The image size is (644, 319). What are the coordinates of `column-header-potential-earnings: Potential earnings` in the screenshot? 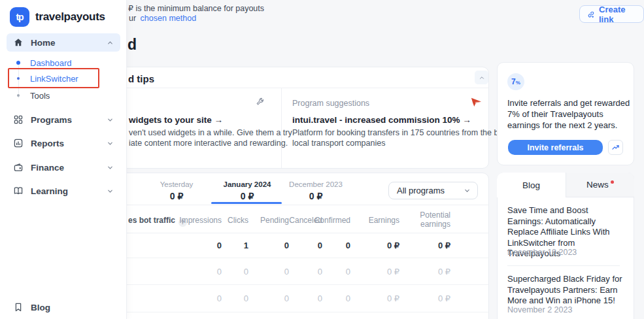 It's located at (431, 220).